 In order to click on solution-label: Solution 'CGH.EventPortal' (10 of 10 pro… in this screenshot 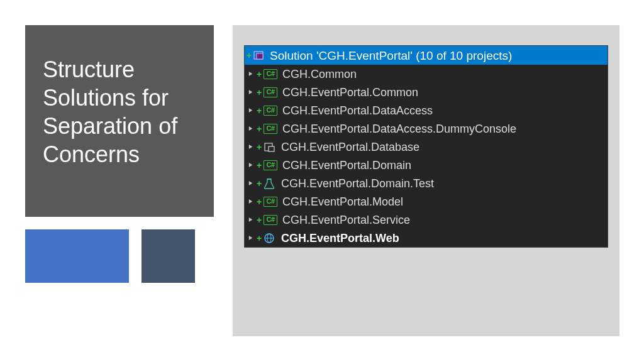, I will do `click(391, 55)`.